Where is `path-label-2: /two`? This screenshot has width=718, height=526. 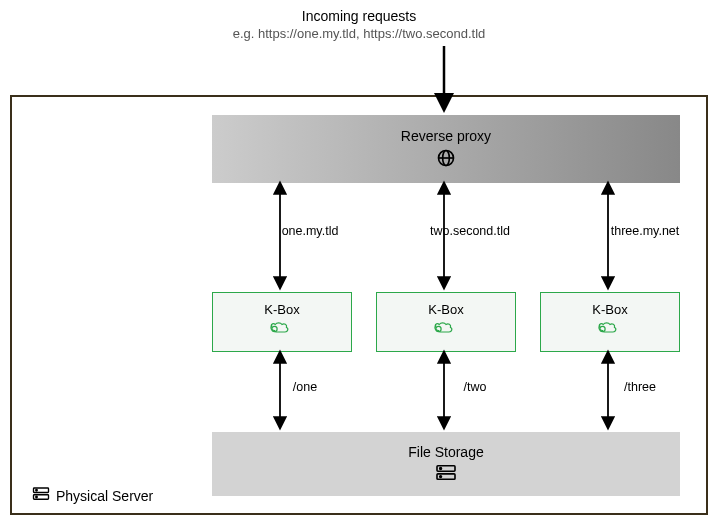 path-label-2: /two is located at coordinates (475, 387).